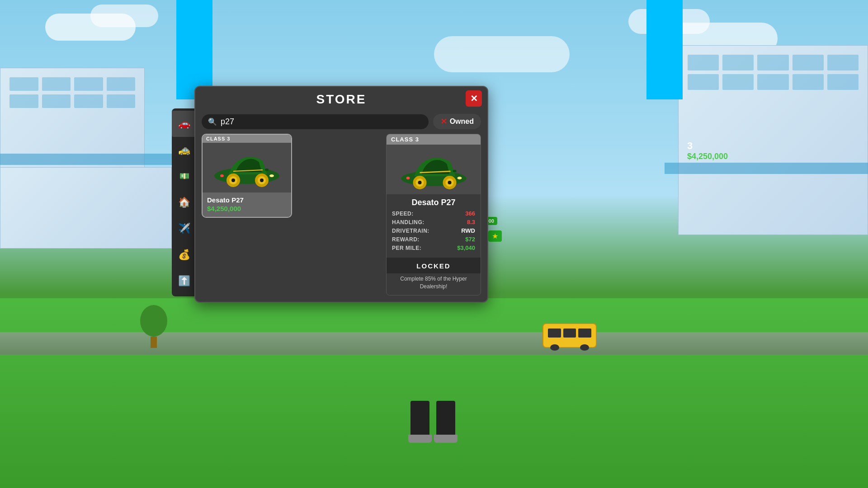  Describe the element at coordinates (247, 168) in the screenshot. I see `car-card-image` at that location.